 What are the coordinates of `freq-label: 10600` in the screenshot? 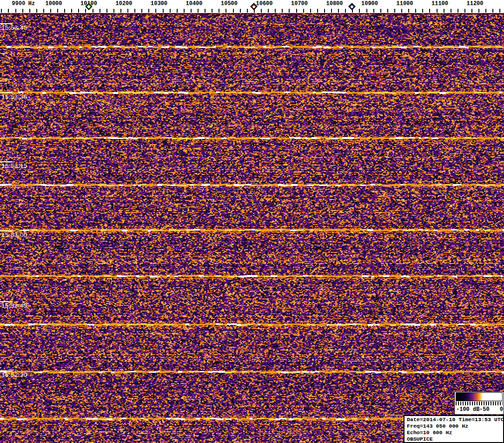 It's located at (264, 4).